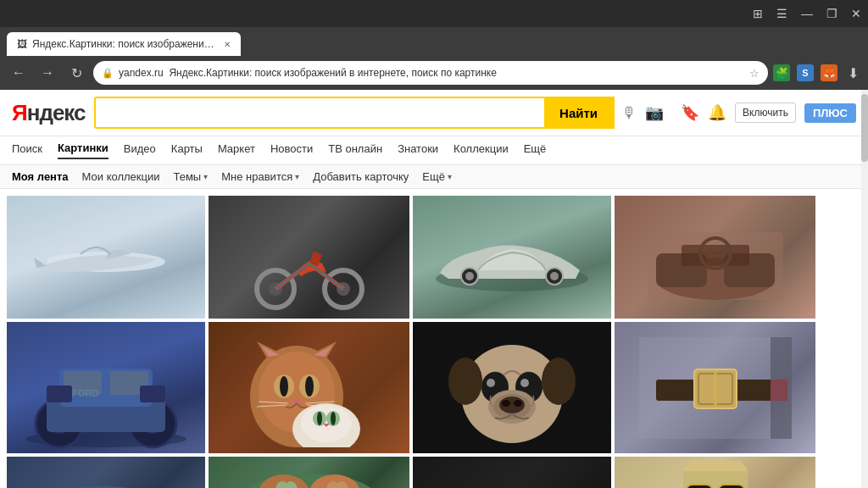 This screenshot has height=488, width=868. What do you see at coordinates (512, 388) in the screenshot?
I see `image-cell-pug` at bounding box center [512, 388].